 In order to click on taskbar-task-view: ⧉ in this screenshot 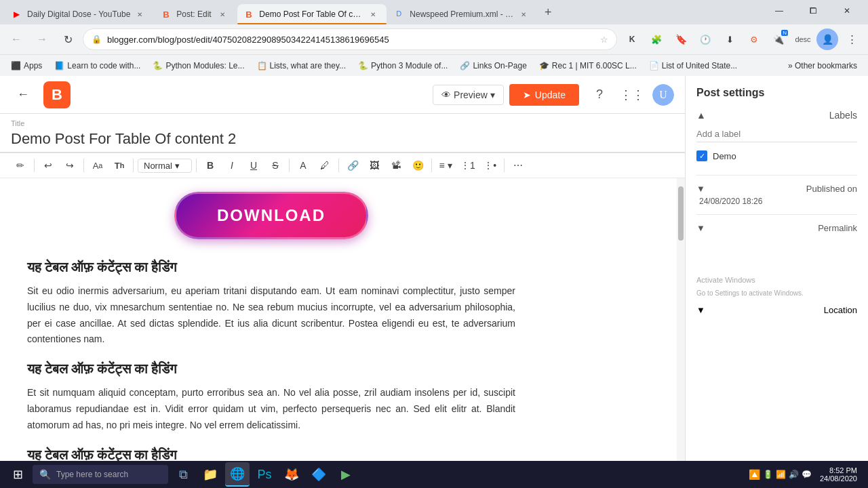, I will do `click(183, 474)`.